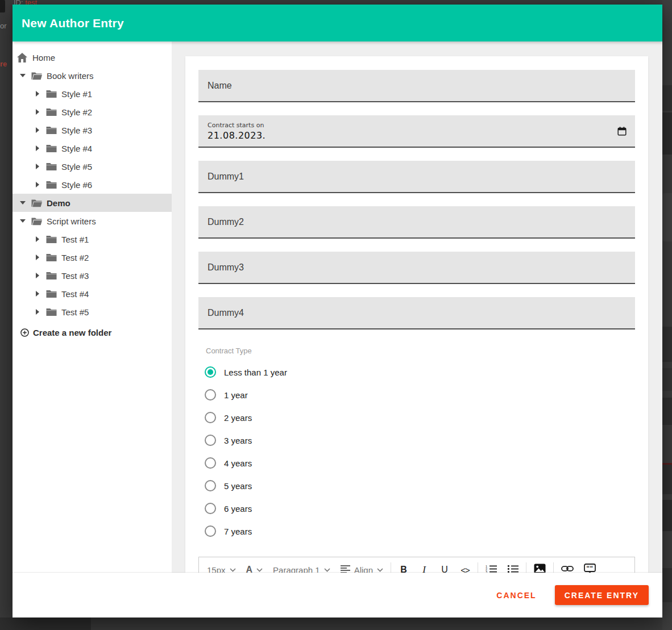 The image size is (672, 630). What do you see at coordinates (465, 569) in the screenshot?
I see `code-button: <>` at bounding box center [465, 569].